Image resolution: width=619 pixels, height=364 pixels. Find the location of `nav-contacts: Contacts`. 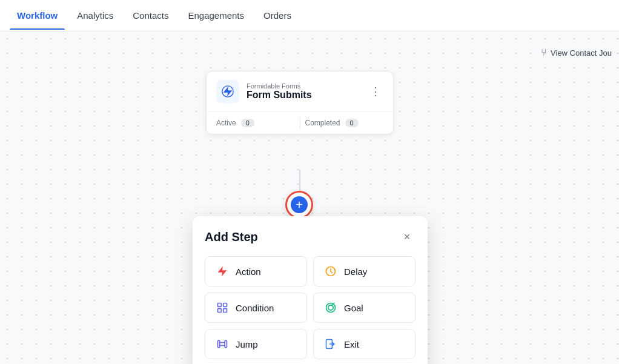

nav-contacts: Contacts is located at coordinates (150, 16).